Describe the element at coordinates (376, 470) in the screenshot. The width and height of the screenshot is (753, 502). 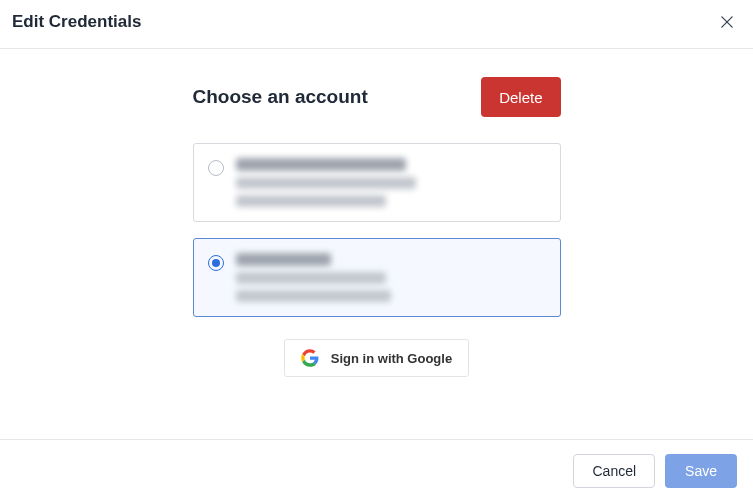
I see `dialog-footer: Cancel Save` at that location.